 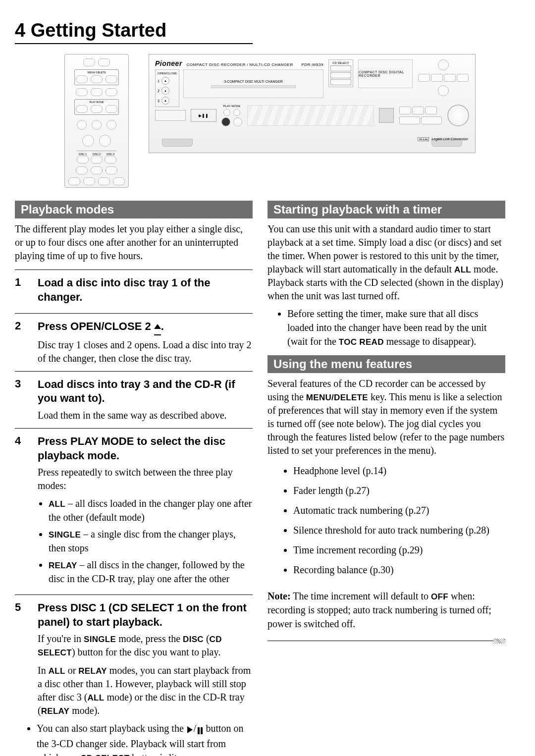 What do you see at coordinates (134, 342) in the screenshot?
I see `step-2: 2 Press OPEN/CLOSE 2 . Disc tray 1 close…` at bounding box center [134, 342].